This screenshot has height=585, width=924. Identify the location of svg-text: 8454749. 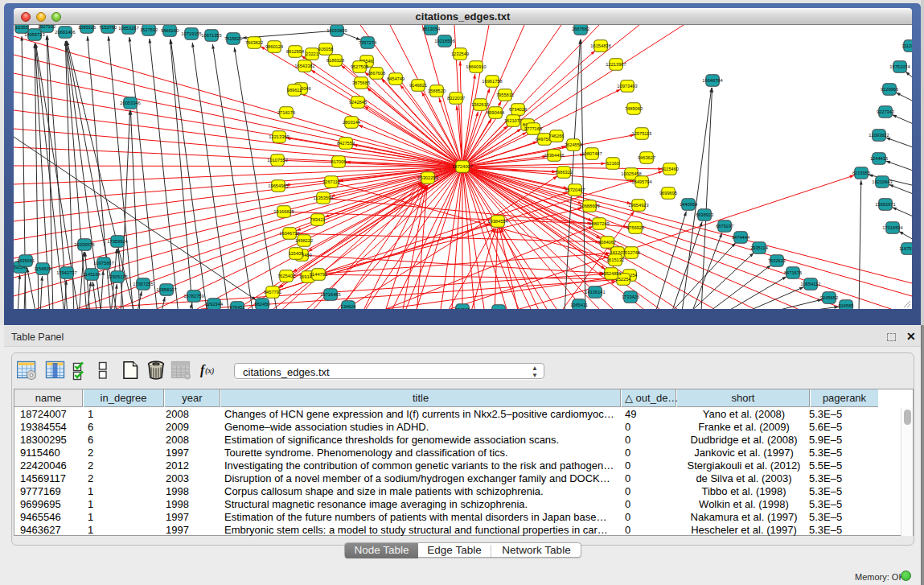
(396, 79).